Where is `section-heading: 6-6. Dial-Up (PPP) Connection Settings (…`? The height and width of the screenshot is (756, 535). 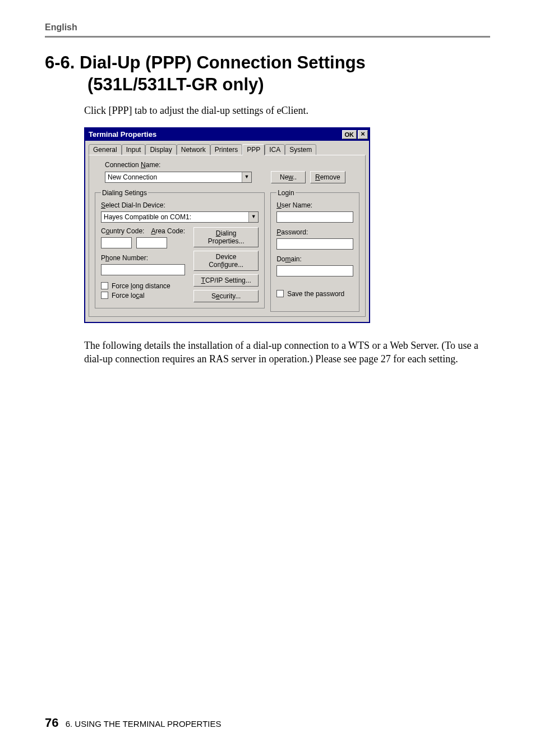
section-heading: 6-6. Dial-Up (PPP) Connection Settings (… is located at coordinates (268, 74).